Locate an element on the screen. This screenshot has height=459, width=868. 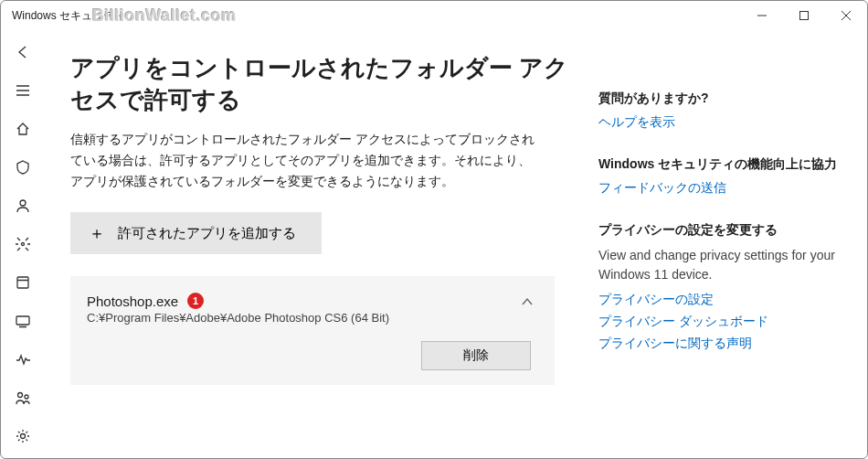
help-heading: 質問がありますか? is located at coordinates (718, 99).